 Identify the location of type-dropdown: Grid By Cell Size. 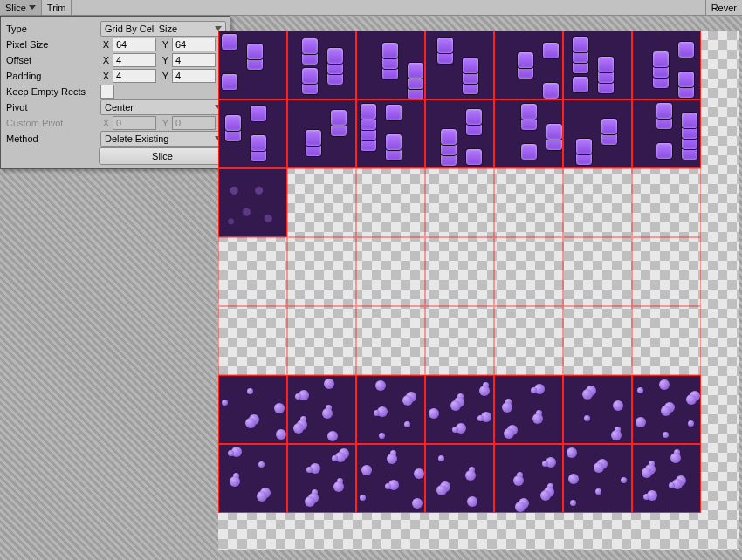
(163, 29).